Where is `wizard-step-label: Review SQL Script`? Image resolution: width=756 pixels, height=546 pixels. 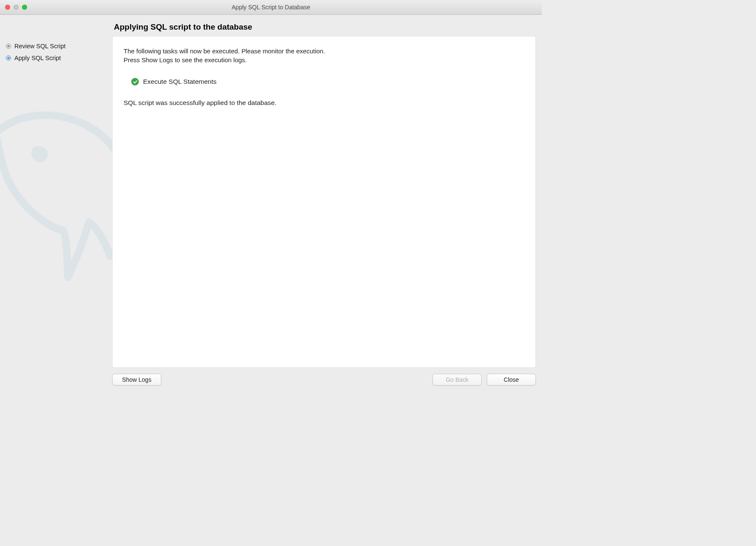 wizard-step-label: Review SQL Script is located at coordinates (40, 46).